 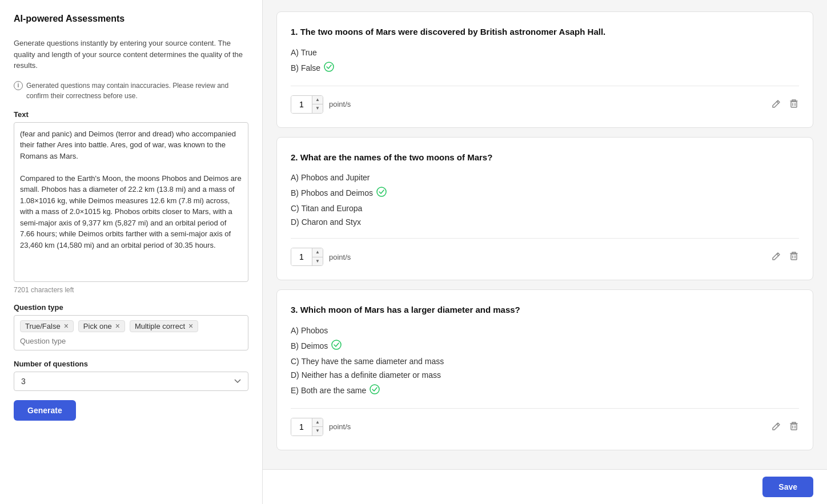 What do you see at coordinates (545, 330) in the screenshot?
I see `option-item-3-0: A) Phobos` at bounding box center [545, 330].